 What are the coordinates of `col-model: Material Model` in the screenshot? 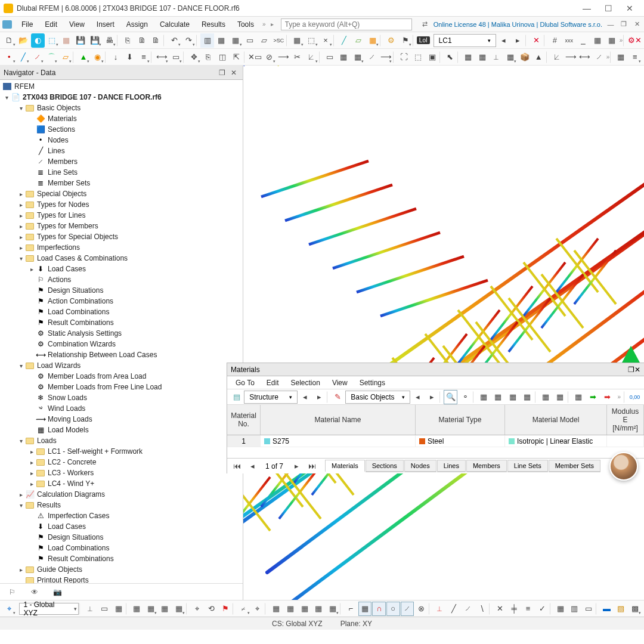 It's located at (556, 420).